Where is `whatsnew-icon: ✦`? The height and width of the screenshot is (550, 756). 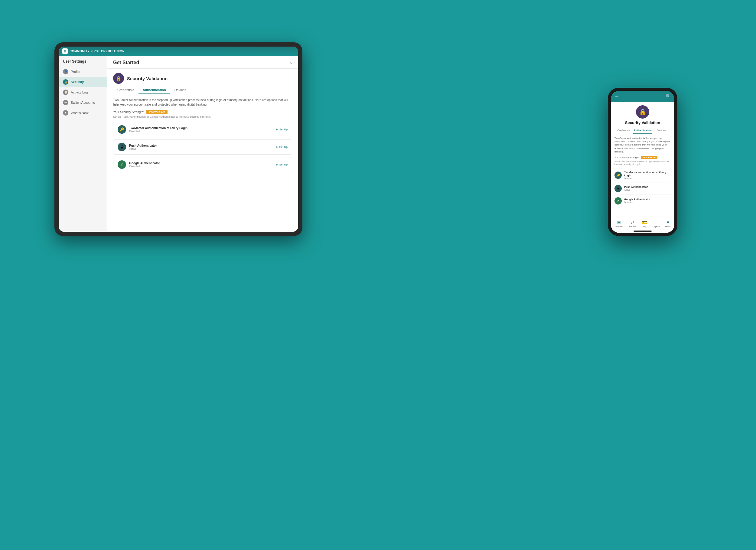 whatsnew-icon: ✦ is located at coordinates (66, 113).